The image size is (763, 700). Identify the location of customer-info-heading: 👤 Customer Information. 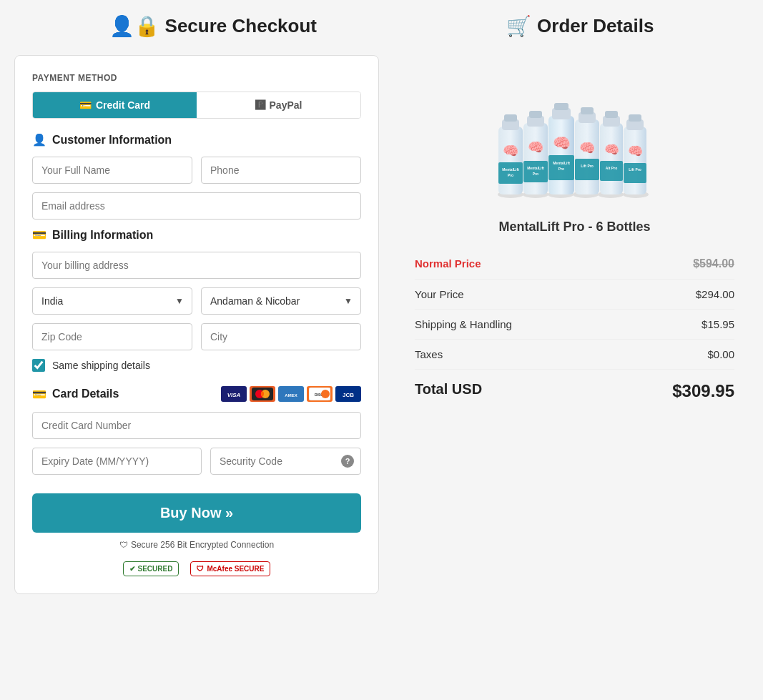
(197, 140).